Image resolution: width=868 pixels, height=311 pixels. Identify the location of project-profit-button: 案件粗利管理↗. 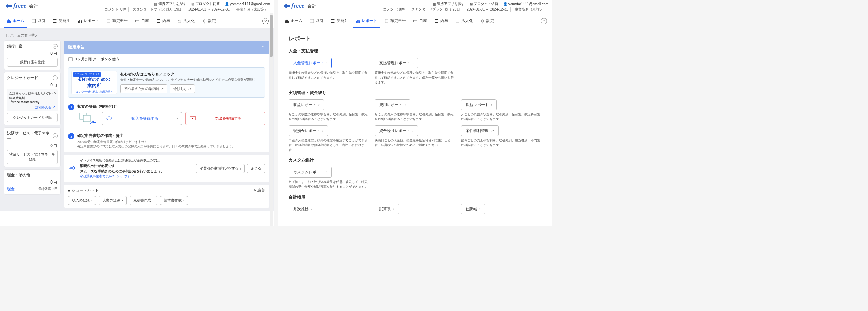
(480, 131).